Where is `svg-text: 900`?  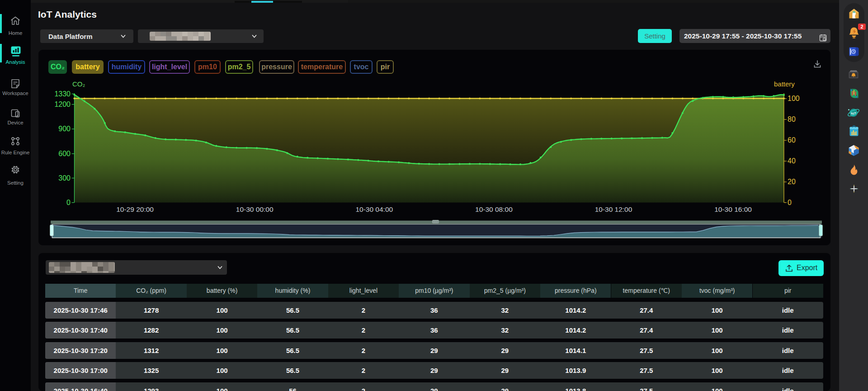
svg-text: 900 is located at coordinates (64, 129).